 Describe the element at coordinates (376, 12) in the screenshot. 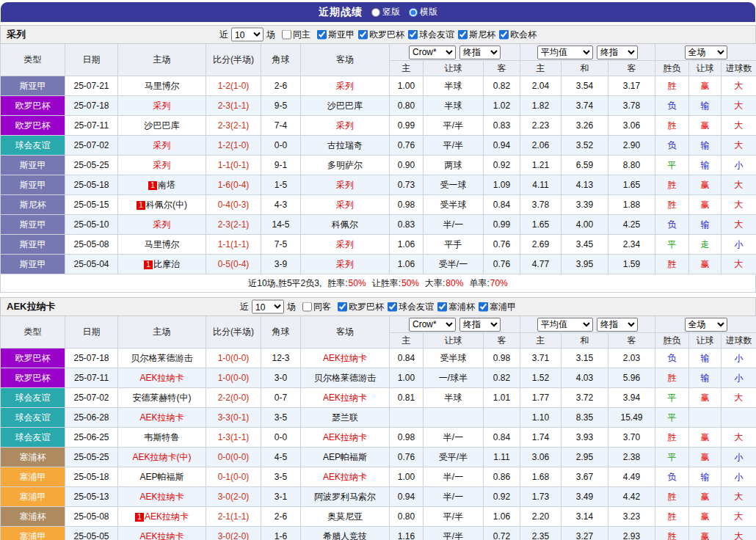

I see `vertical-layout-radio` at that location.